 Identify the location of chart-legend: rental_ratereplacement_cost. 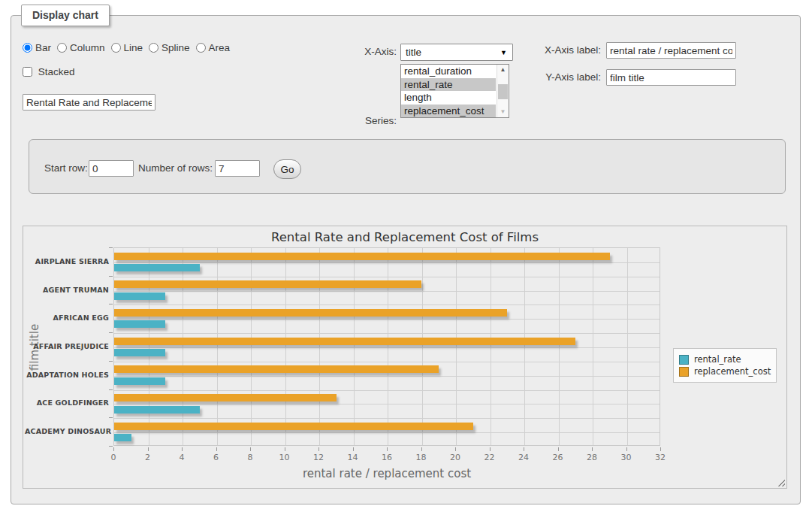
(725, 365).